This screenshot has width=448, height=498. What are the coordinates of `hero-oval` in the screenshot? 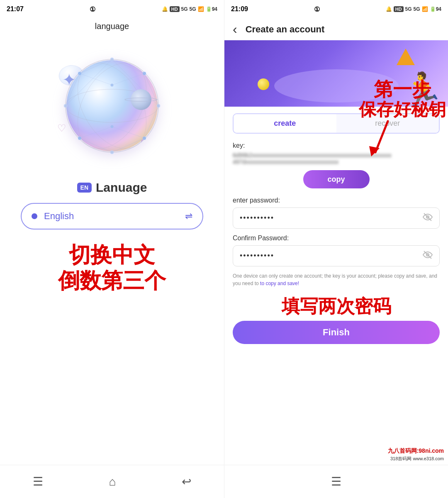 It's located at (336, 86).